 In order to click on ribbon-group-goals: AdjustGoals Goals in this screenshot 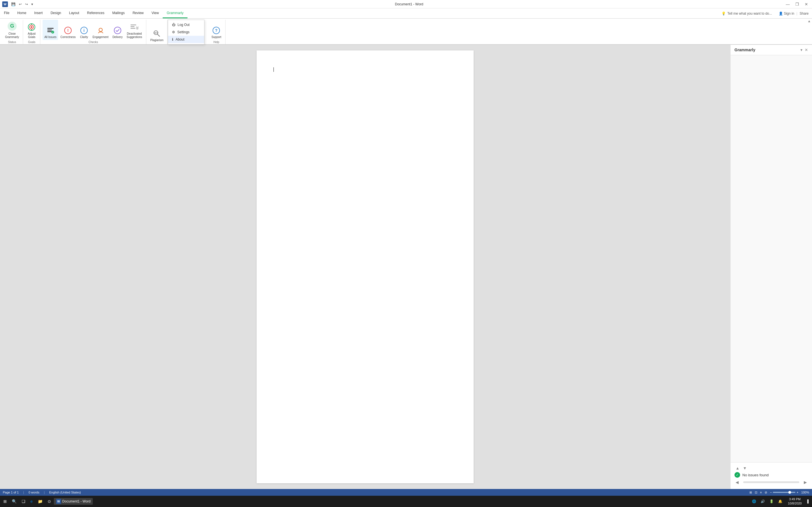, I will do `click(32, 32)`.